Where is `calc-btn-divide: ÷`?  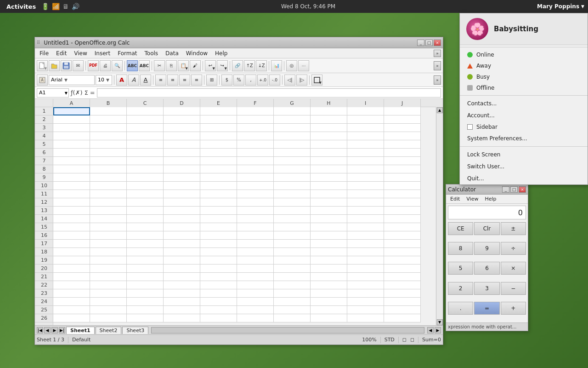 calc-btn-divide: ÷ is located at coordinates (514, 248).